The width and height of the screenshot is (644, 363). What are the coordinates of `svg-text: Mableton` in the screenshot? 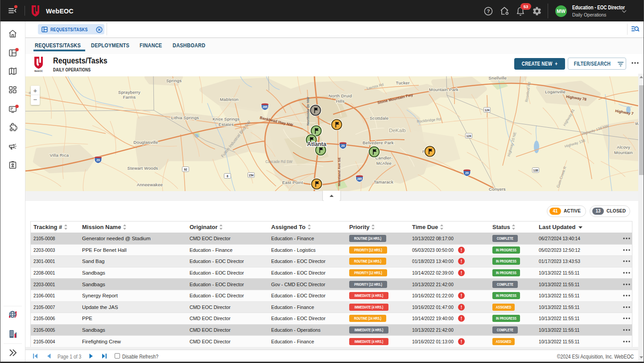 It's located at (229, 99).